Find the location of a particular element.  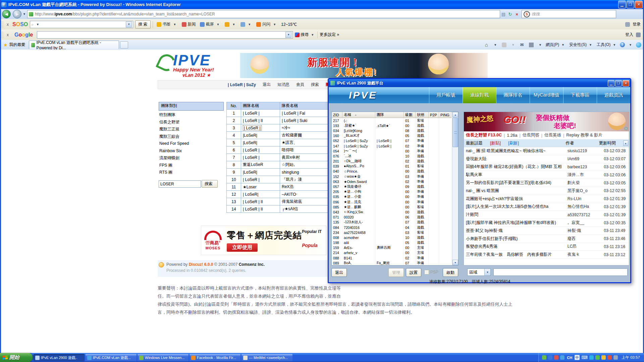

player-row: 063★Oden.Sward02準備 is located at coordinates (395, 182).